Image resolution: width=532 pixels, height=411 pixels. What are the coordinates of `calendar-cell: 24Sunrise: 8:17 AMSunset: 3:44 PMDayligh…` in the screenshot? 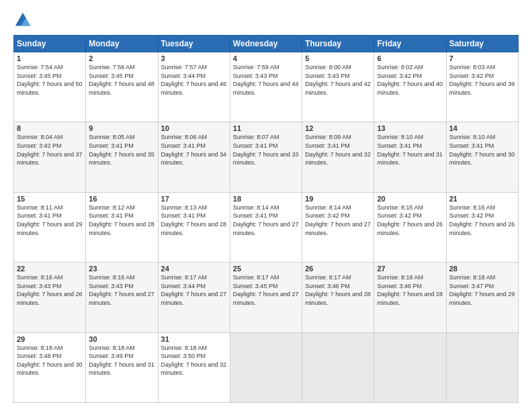 It's located at (193, 298).